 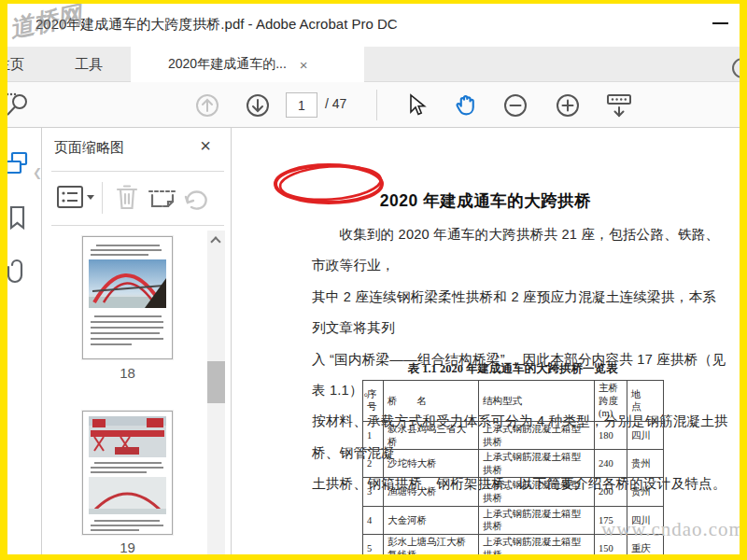 What do you see at coordinates (514, 435) in the screenshot?
I see `table-row: 1 叙永县鸡鸣三省大桥 上承式钢筋混凝土箱型拱桥 180 四川` at bounding box center [514, 435].